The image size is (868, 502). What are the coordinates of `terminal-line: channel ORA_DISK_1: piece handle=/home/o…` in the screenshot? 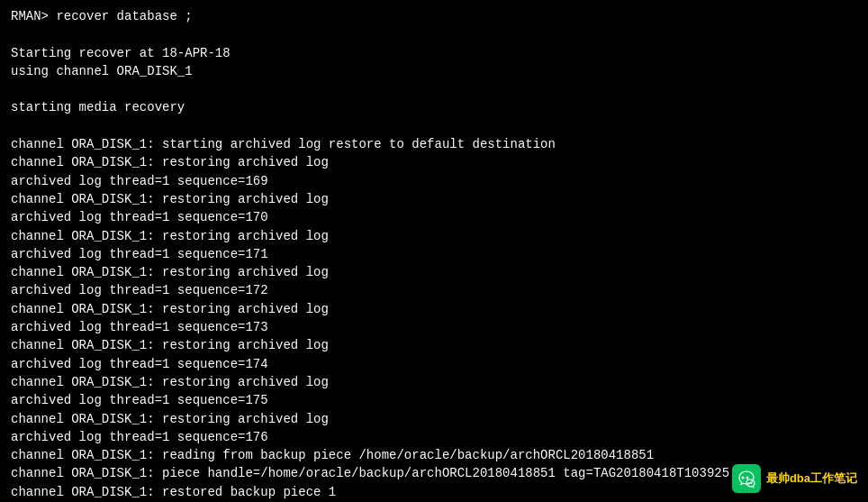 It's located at (434, 473).